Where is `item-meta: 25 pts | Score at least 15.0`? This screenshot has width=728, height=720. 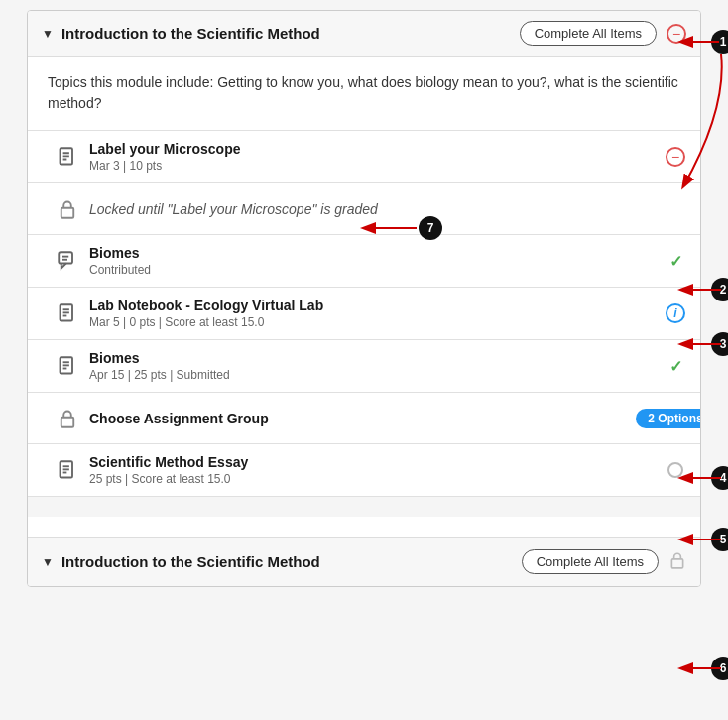
item-meta: 25 pts | Score at least 15.0 is located at coordinates (371, 479).